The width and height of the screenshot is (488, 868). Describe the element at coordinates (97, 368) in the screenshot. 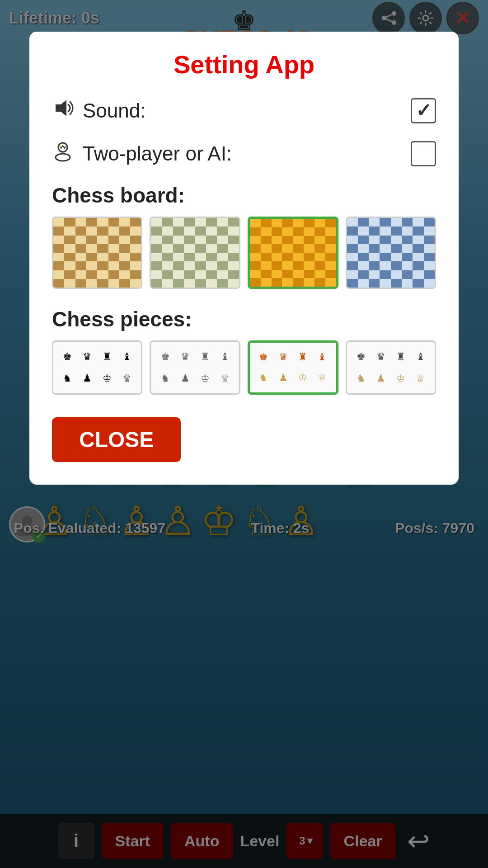

I see `pieces-option-1: ♚♛♜♝ ♞♟♔♕` at that location.